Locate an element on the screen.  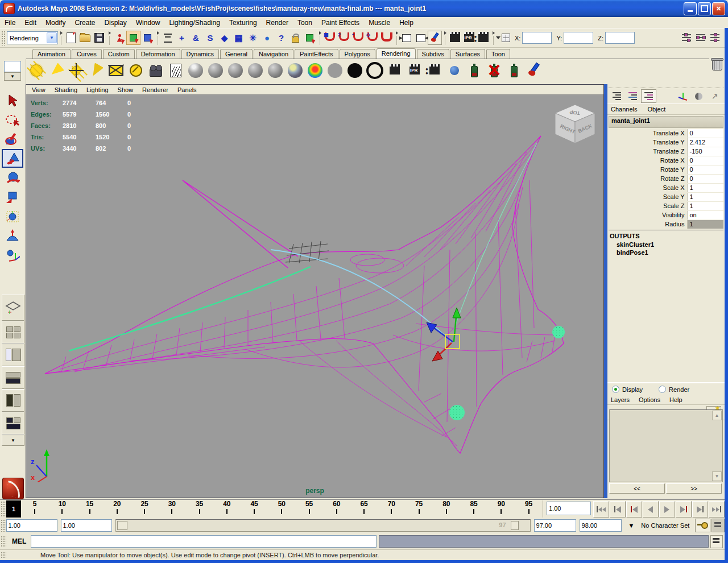
layer-menu-item-1: Options is located at coordinates (650, 400).